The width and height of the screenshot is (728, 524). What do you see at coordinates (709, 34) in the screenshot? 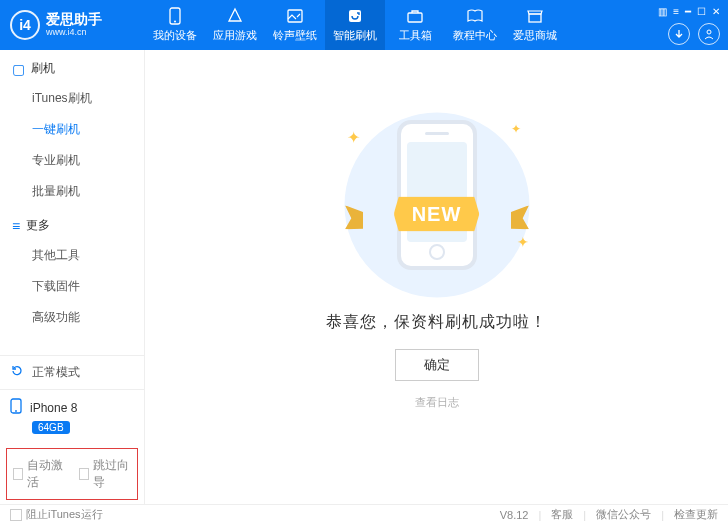
I see `user-icon` at bounding box center [709, 34].